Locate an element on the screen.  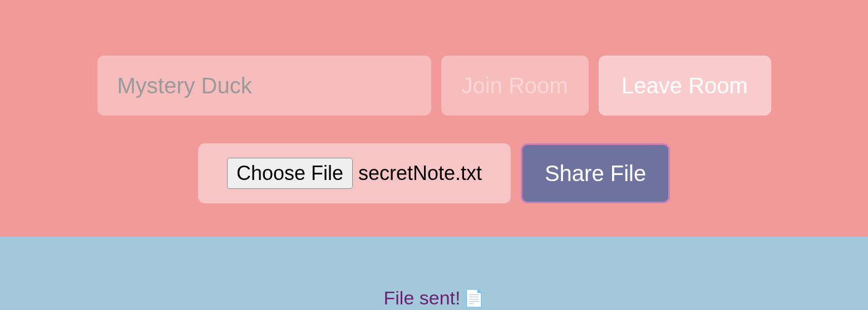
room-name-input is located at coordinates (264, 86).